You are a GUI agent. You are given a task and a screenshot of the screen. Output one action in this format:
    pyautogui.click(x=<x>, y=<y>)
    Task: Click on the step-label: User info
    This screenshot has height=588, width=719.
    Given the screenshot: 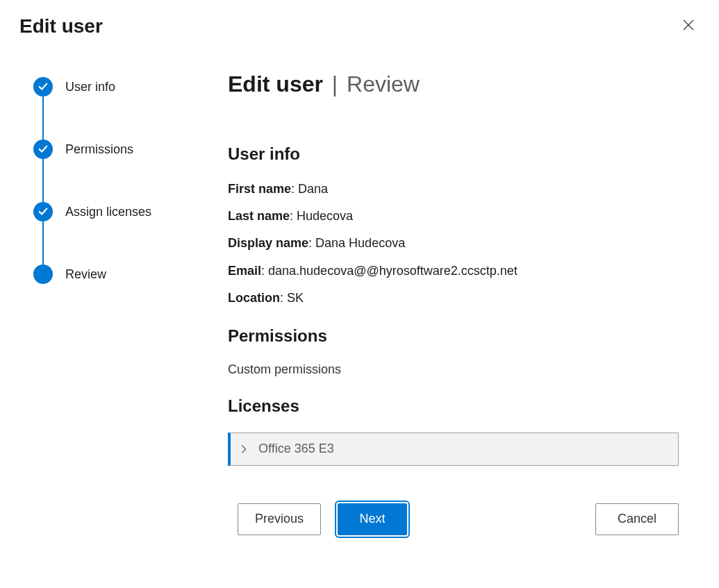 What is the action you would take?
    pyautogui.click(x=90, y=87)
    